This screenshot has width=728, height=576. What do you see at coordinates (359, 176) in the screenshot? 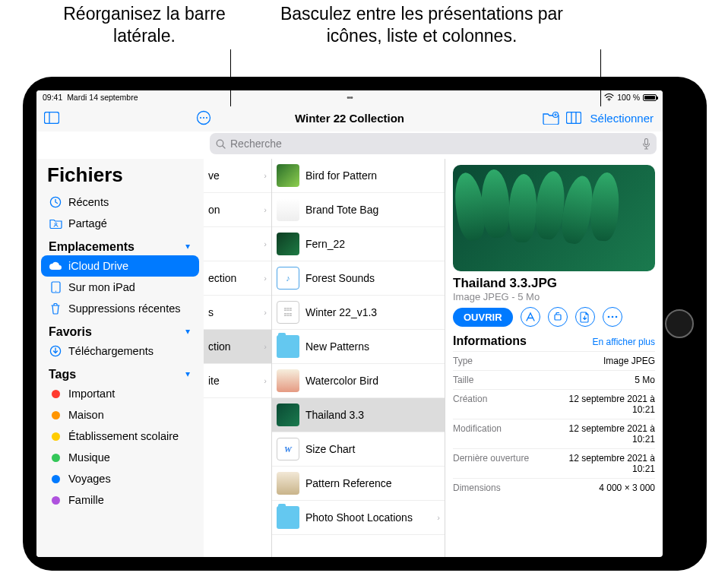
I see `column-2-item: Bird for Pattern` at bounding box center [359, 176].